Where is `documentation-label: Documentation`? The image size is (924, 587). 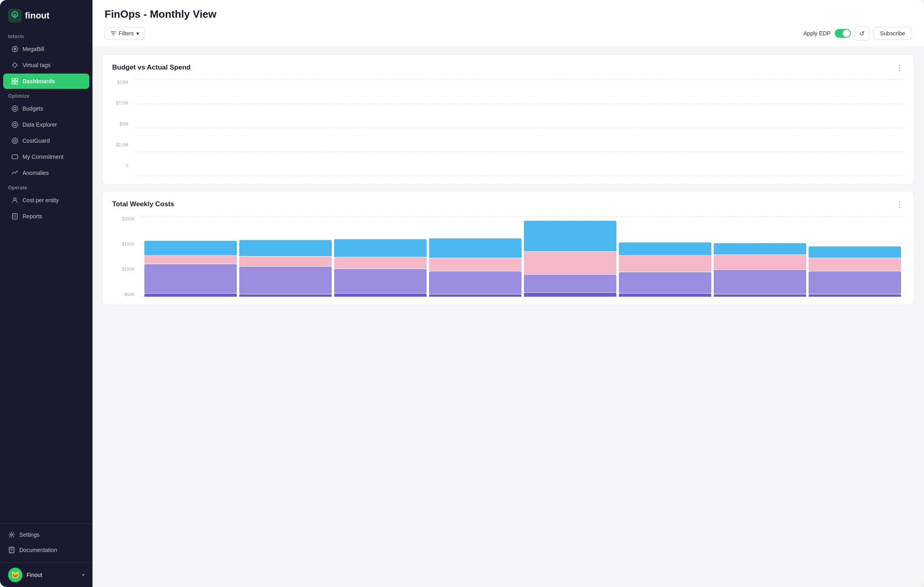
documentation-label: Documentation is located at coordinates (38, 550).